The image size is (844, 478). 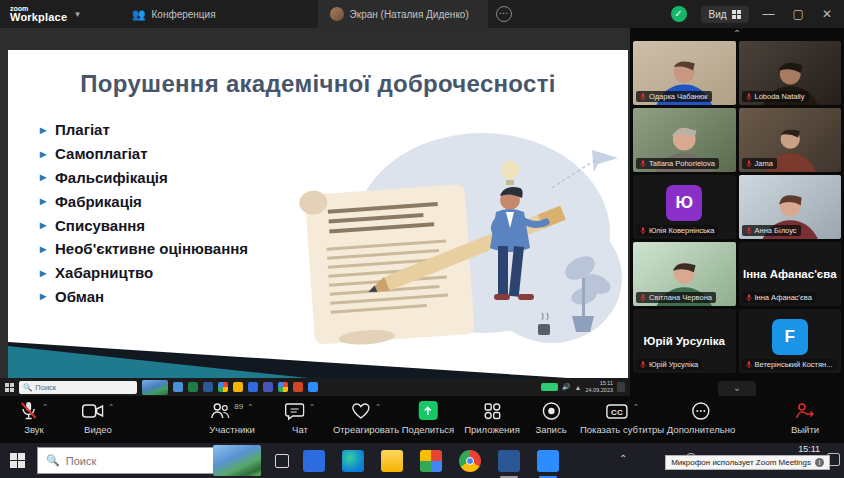 I want to click on participant-tile: Ю Юлія Ковернінська, so click(x=684, y=207).